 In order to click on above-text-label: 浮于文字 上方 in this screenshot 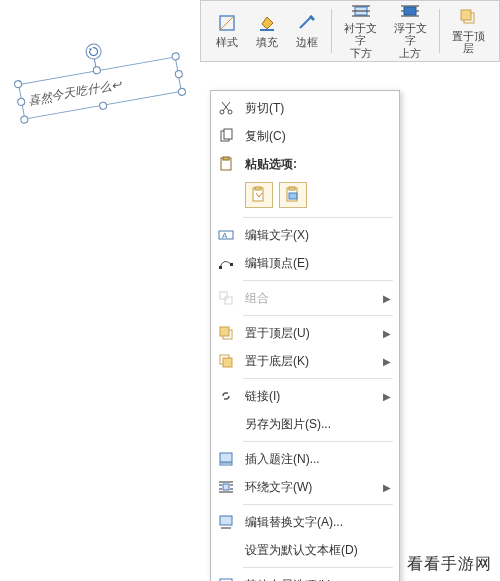, I will do `click(410, 41)`.